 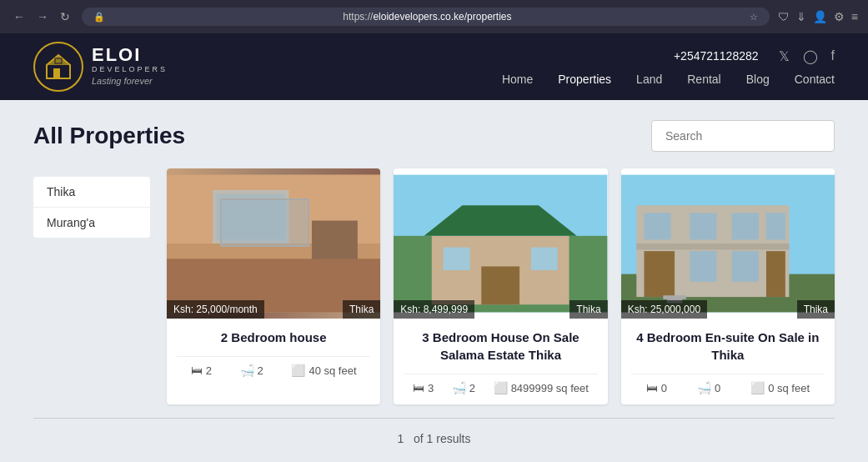 I want to click on url-path: /properties, so click(x=489, y=17).